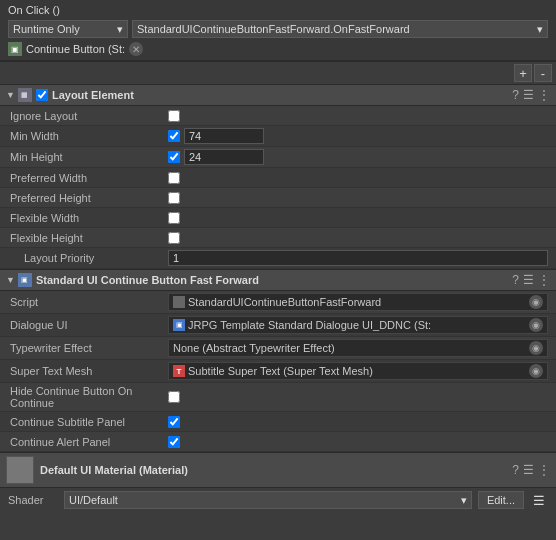 The width and height of the screenshot is (556, 540). Describe the element at coordinates (174, 157) in the screenshot. I see `min-height-checkbox` at that location.